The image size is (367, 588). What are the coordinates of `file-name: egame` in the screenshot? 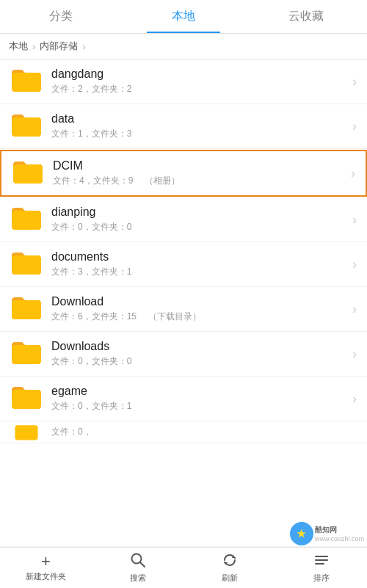 It's located at (199, 391).